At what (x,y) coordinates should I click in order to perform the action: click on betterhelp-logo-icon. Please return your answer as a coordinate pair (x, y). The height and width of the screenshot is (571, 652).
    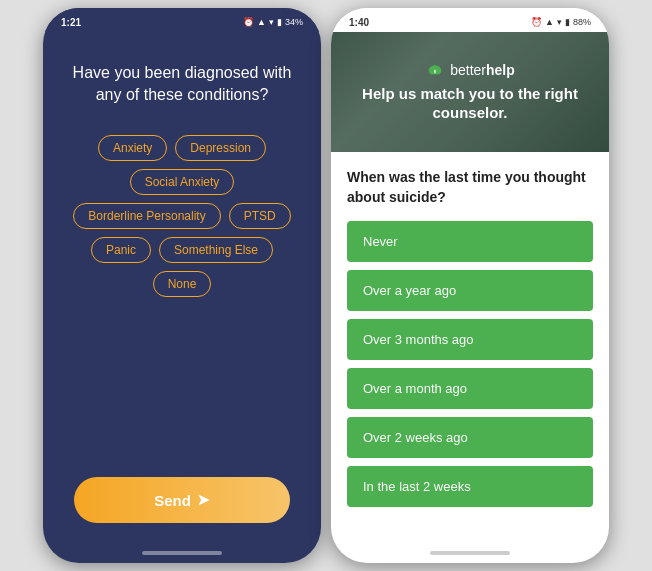
    Looking at the image, I should click on (435, 70).